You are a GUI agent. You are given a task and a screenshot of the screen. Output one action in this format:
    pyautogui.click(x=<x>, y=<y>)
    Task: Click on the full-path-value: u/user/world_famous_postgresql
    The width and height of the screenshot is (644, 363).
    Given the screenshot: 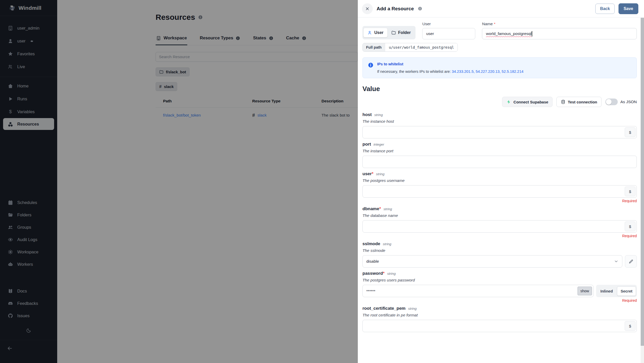 What is the action you would take?
    pyautogui.click(x=421, y=47)
    